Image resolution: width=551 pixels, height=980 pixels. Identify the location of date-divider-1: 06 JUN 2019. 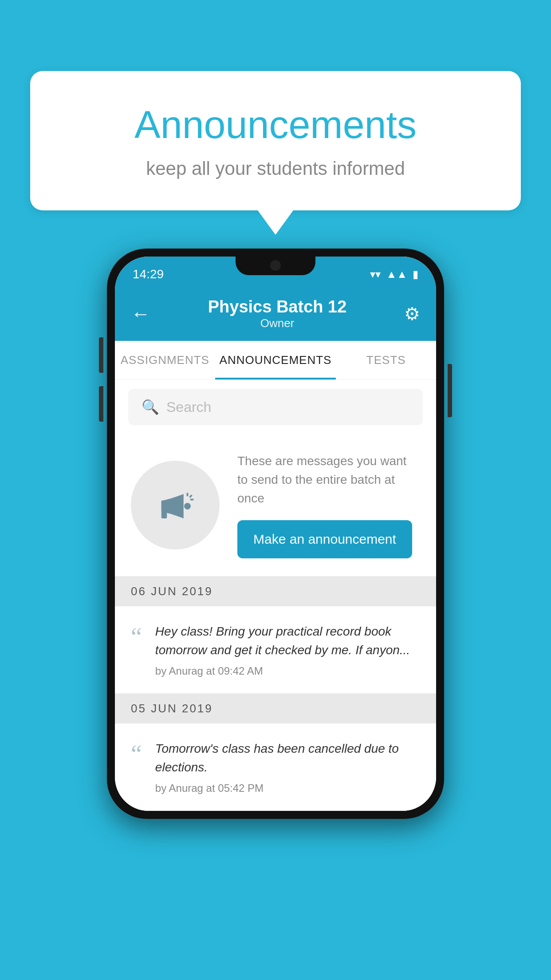
(276, 591).